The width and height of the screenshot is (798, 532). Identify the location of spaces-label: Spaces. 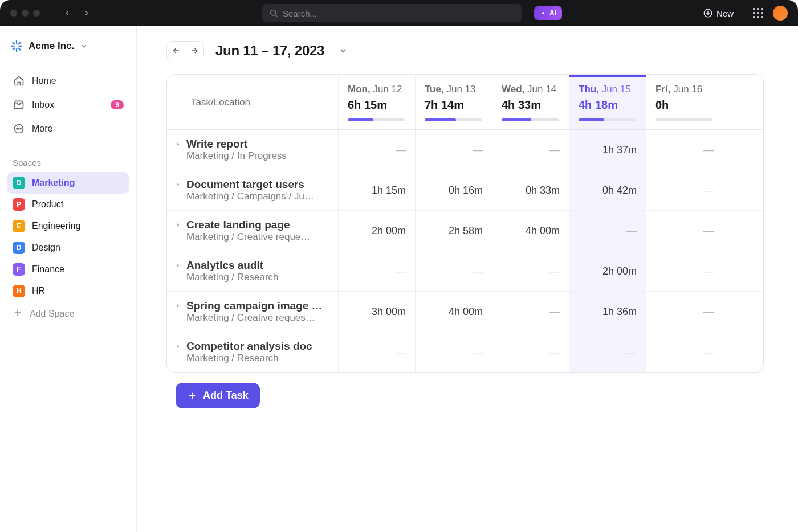
(68, 159).